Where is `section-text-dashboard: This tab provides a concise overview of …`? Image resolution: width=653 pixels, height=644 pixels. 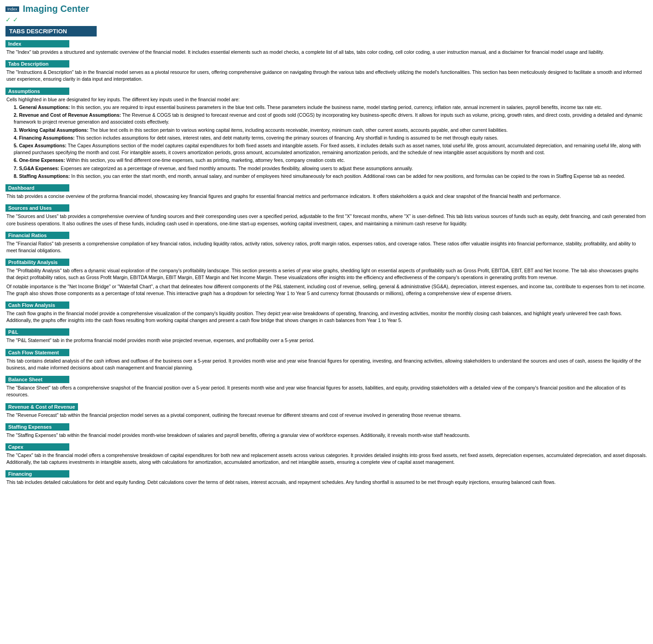
section-text-dashboard: This tab provides a concise overview of … is located at coordinates (327, 196).